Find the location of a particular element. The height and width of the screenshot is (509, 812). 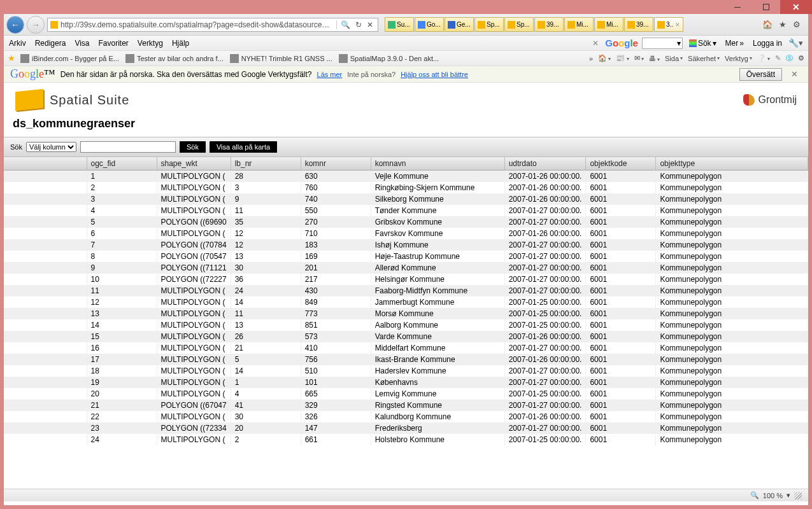

add-favorite-icon: ★ is located at coordinates (11, 59).